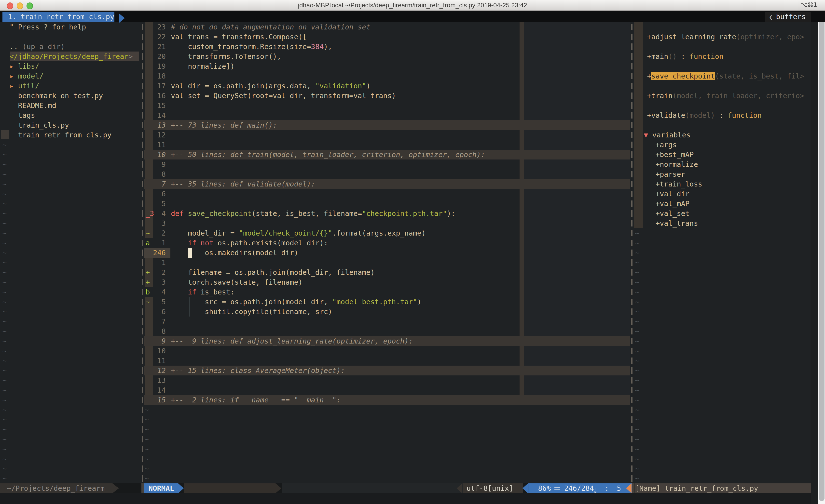 This screenshot has width=825, height=504. I want to click on text-run: (), so click(673, 56).